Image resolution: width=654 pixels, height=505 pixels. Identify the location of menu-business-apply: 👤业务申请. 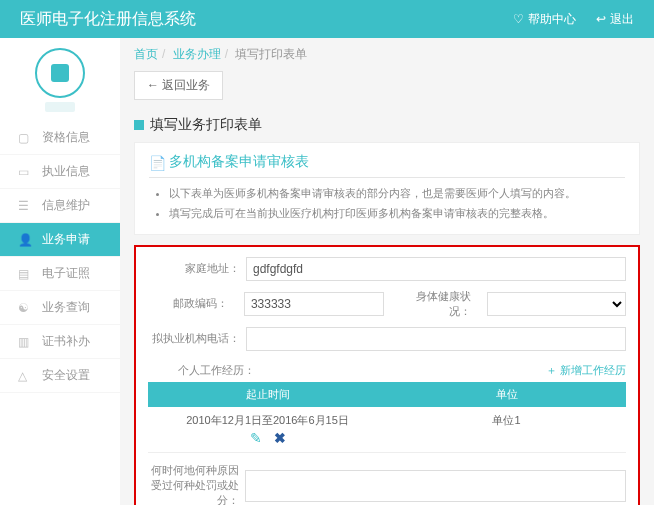
(60, 240).